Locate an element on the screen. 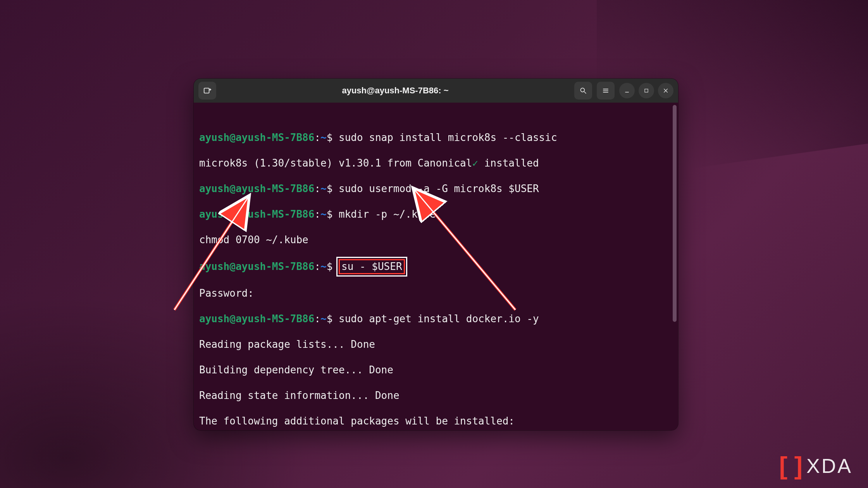  minimize-icon is located at coordinates (627, 91).